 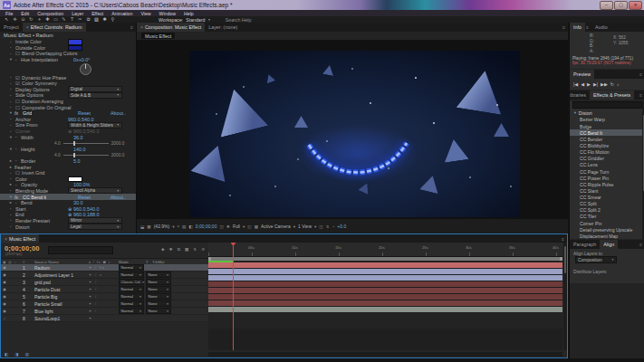 I want to click on vertical-scrollbar, so click(x=565, y=297).